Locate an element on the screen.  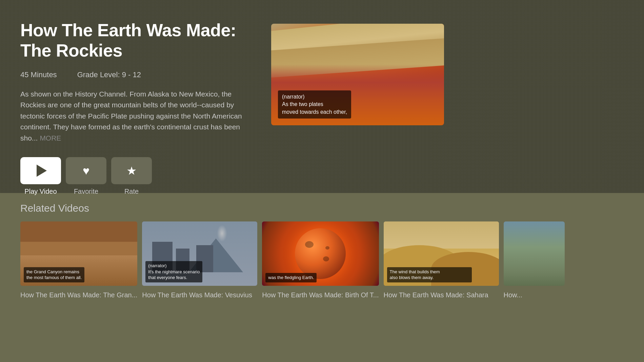
sahara-sky is located at coordinates (441, 235).